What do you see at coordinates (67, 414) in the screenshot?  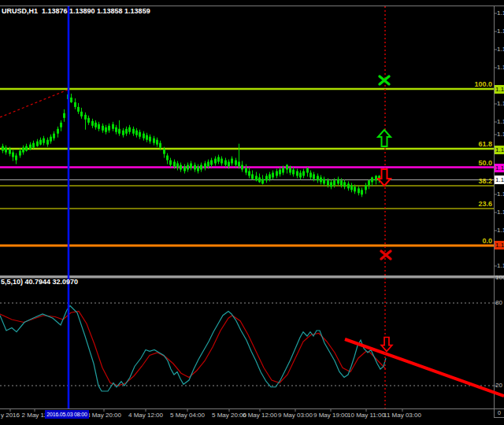 I see `selected-time-badge: 2016.05.03 08:00` at bounding box center [67, 414].